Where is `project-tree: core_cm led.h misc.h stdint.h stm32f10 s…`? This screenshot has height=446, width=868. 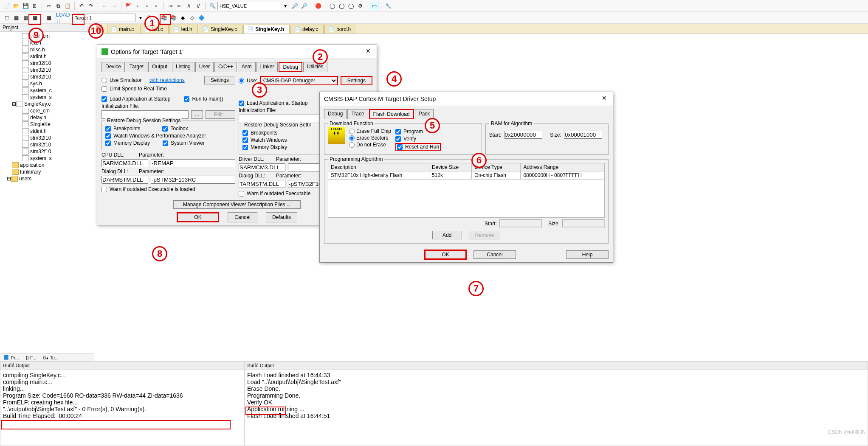 project-tree: core_cm led.h misc.h stdint.h stm32f10 s… is located at coordinates (47, 193).